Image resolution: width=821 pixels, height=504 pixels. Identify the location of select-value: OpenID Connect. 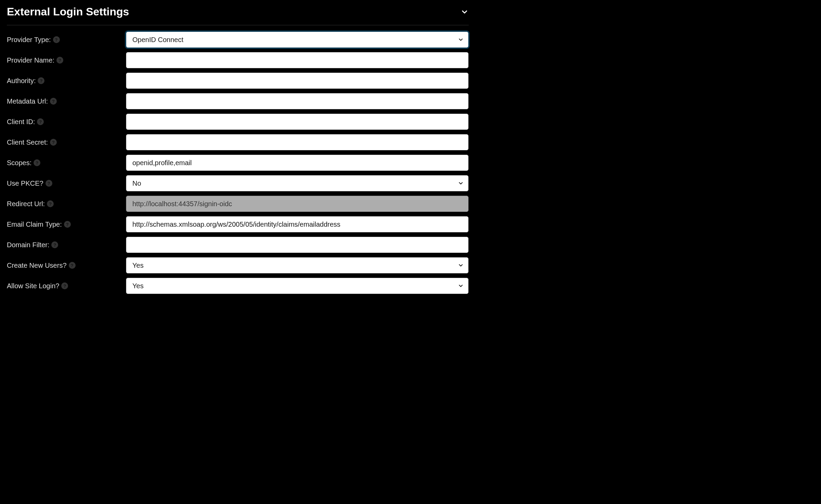
(297, 40).